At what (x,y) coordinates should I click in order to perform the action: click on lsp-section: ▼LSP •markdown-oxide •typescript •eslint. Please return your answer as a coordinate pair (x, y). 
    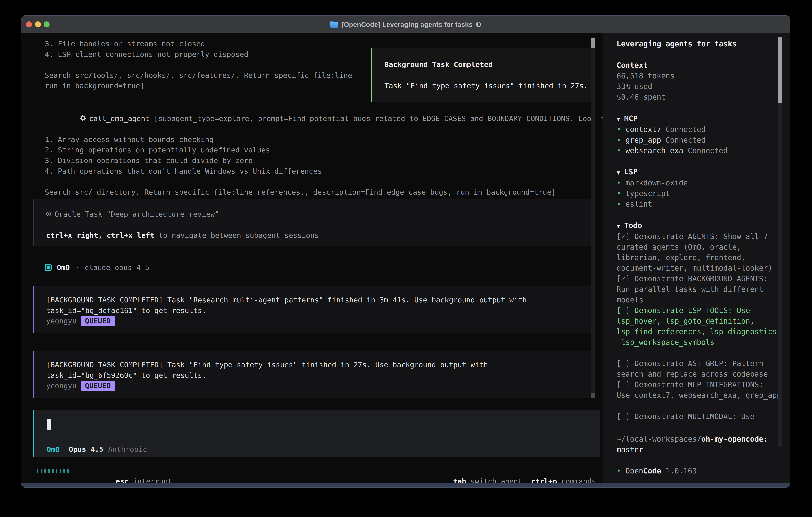
    Looking at the image, I should click on (701, 188).